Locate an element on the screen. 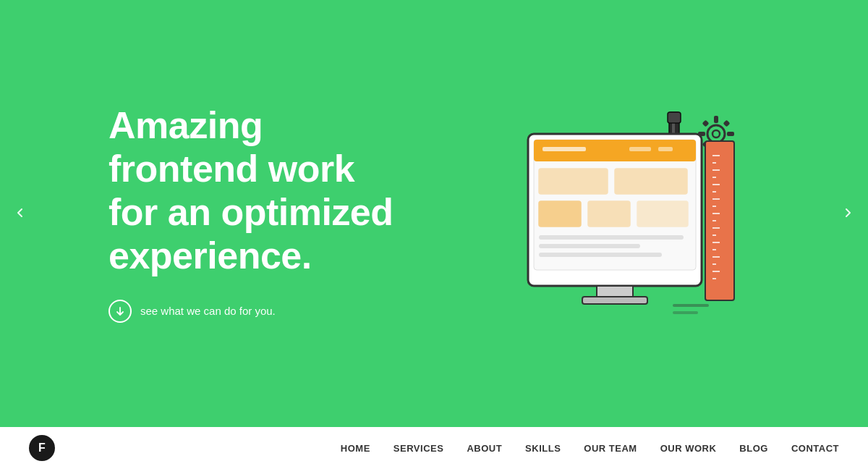  cta-label: see what we can do for you. is located at coordinates (208, 311).